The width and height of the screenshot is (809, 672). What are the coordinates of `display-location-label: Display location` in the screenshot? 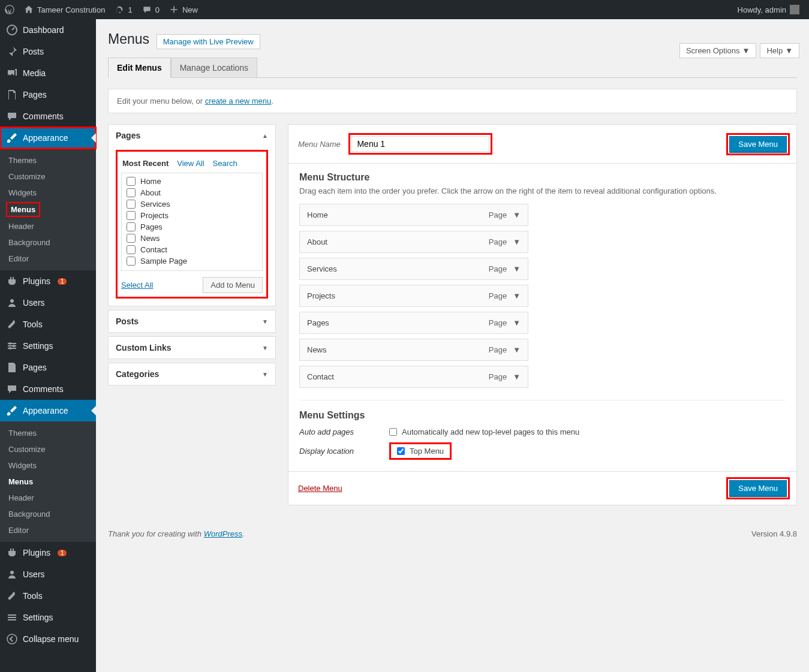 It's located at (344, 451).